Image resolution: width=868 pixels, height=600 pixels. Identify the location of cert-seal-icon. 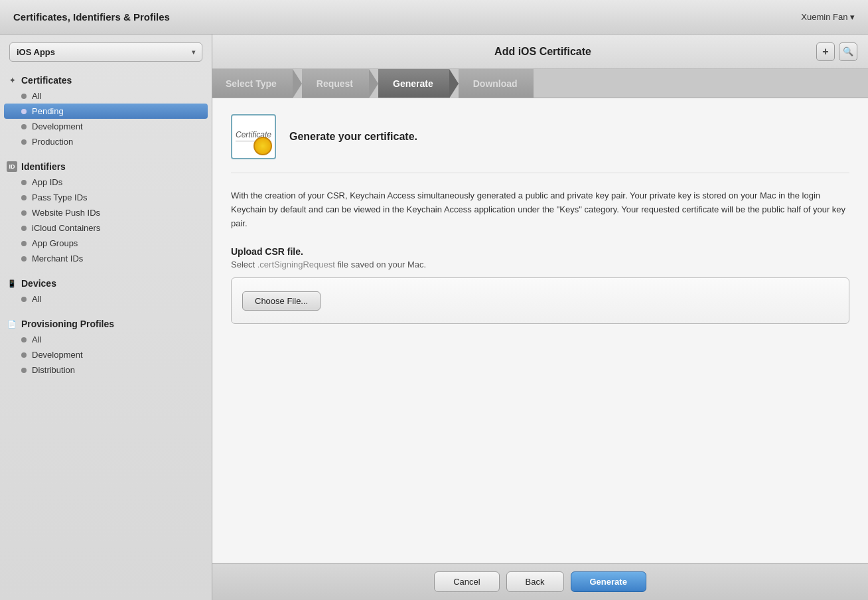
(263, 146).